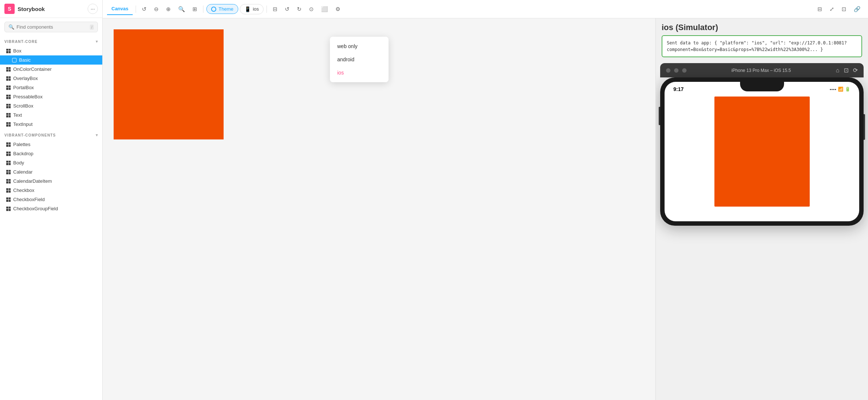  What do you see at coordinates (762, 46) in the screenshot?
I see `ios-message: Sent data to app: { "platform": "ios", "…` at bounding box center [762, 46].